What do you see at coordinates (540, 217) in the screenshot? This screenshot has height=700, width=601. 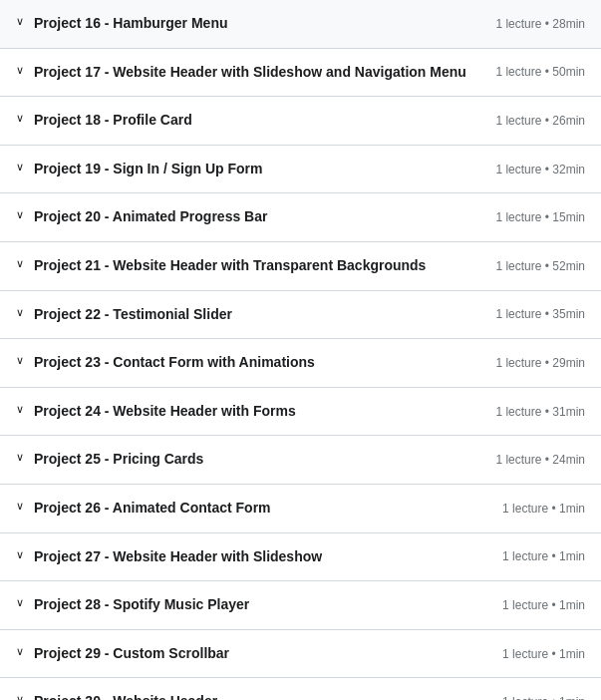 I see `course-meta: 1 lecture • 15min` at bounding box center [540, 217].